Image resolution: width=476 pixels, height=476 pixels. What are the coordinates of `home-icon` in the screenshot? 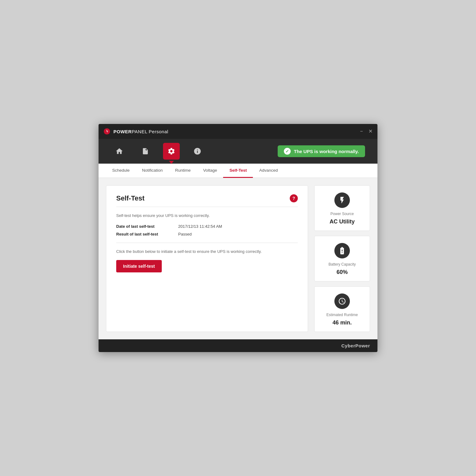 It's located at (119, 151).